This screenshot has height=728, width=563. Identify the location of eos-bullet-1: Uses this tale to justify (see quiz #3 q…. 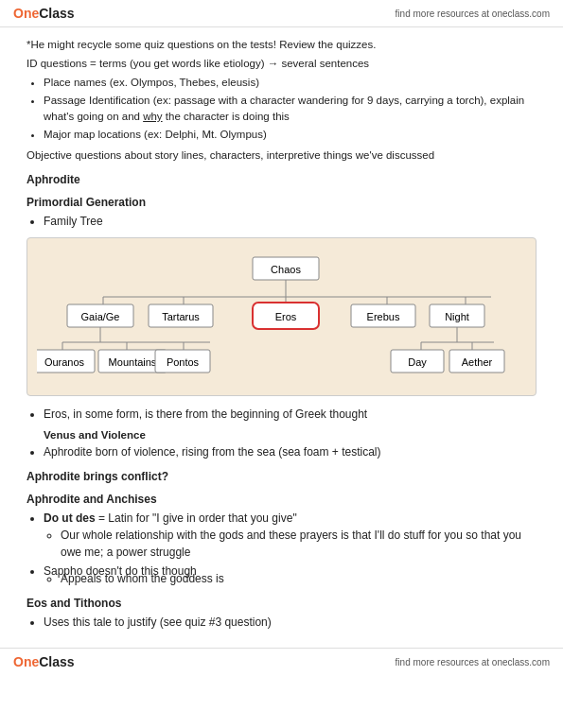
(290, 622).